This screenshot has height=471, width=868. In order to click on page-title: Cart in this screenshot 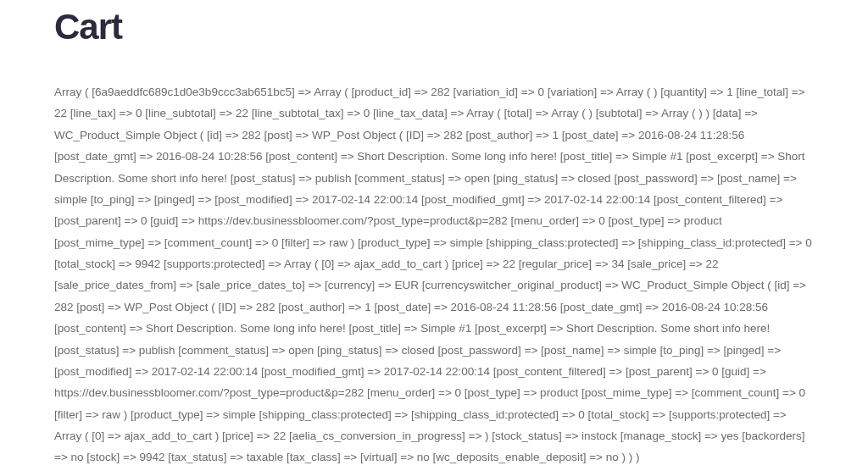, I will do `click(434, 27)`.